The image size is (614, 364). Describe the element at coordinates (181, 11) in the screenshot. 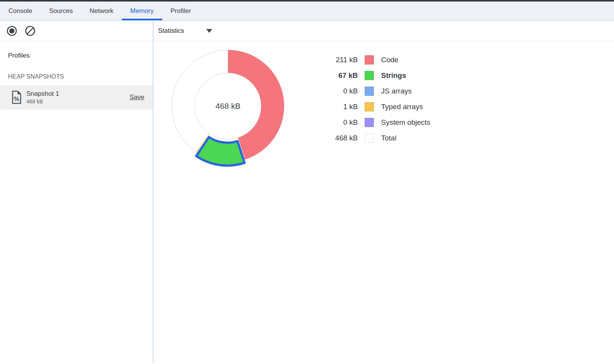

I see `tab-profiler: Profiler` at that location.